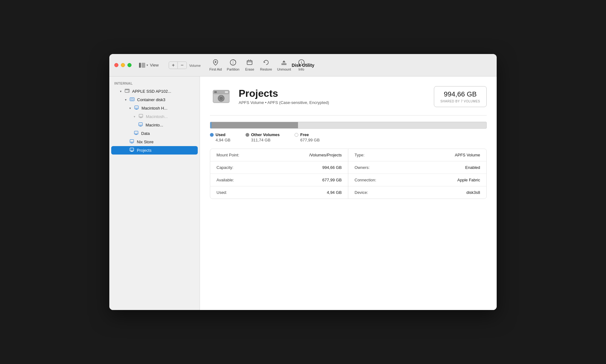 The width and height of the screenshot is (606, 364). Describe the element at coordinates (220, 137) in the screenshot. I see `legend-used: Used 4,94 GB` at that location.